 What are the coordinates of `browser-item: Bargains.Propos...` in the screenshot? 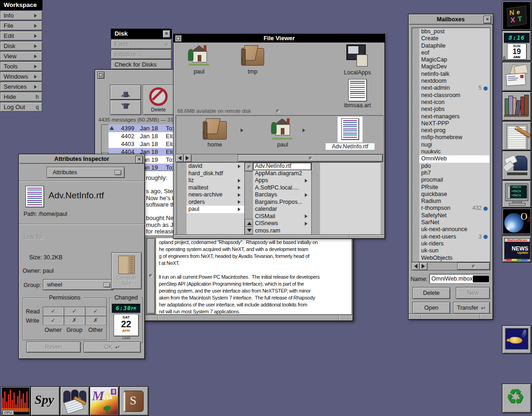 It's located at (282, 202).